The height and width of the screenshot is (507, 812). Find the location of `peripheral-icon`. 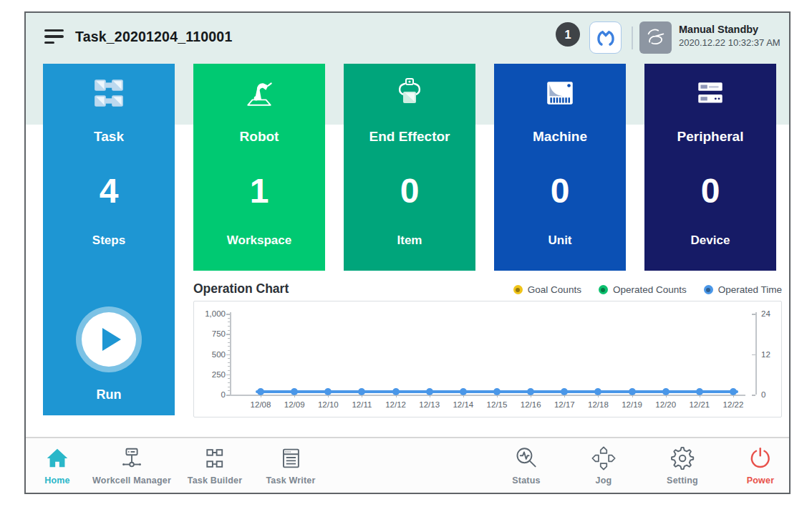

peripheral-icon is located at coordinates (710, 93).